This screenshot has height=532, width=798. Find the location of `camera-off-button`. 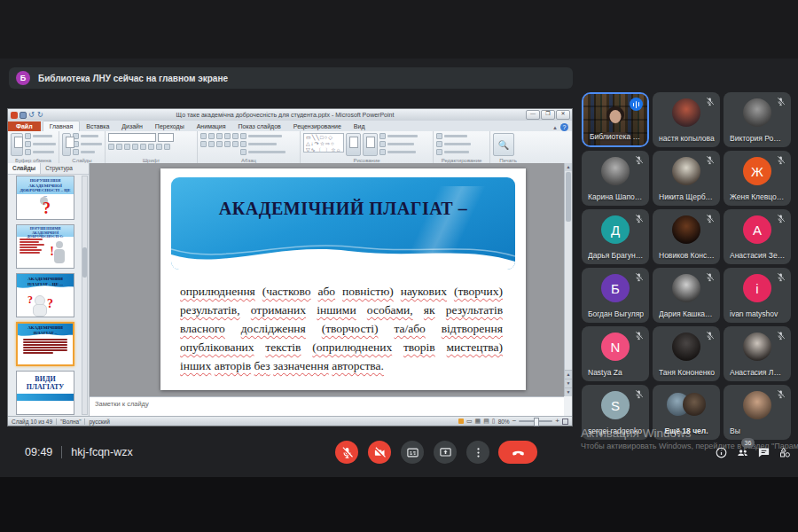

camera-off-button is located at coordinates (379, 452).